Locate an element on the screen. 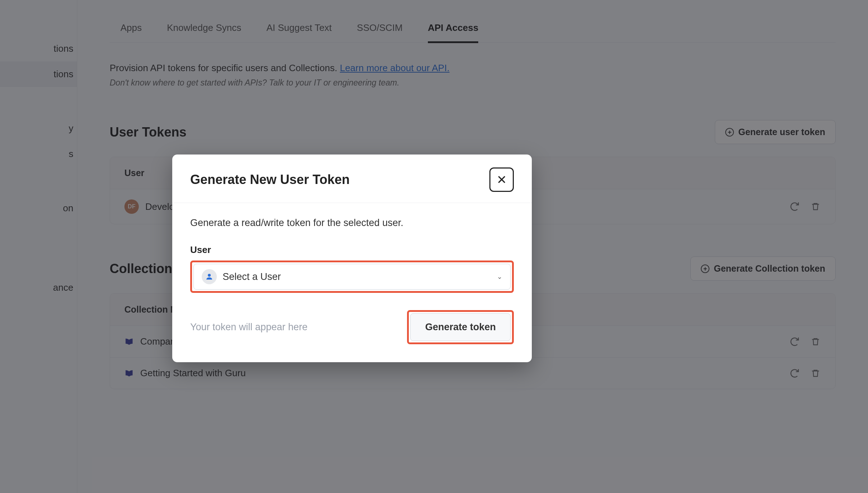 This screenshot has width=868, height=493. modal-title: Generate New User Token is located at coordinates (270, 180).